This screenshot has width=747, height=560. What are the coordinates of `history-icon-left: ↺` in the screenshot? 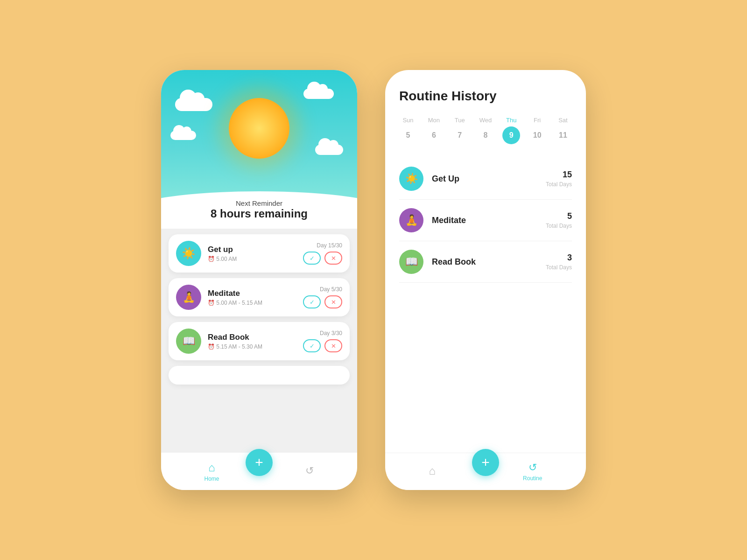 It's located at (310, 471).